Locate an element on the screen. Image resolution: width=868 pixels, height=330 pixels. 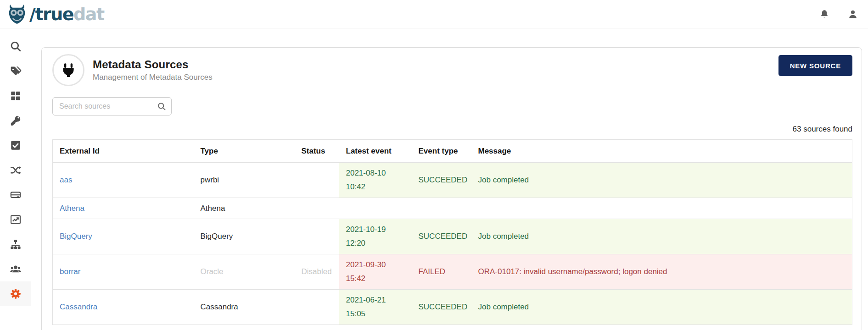
status-cell: Disabled is located at coordinates (317, 272).